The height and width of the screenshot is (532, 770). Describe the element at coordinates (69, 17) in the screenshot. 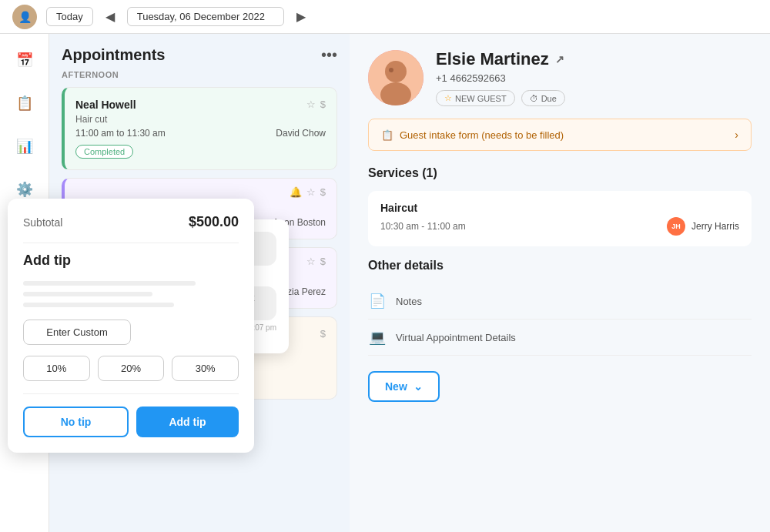

I see `today-button: Today` at that location.